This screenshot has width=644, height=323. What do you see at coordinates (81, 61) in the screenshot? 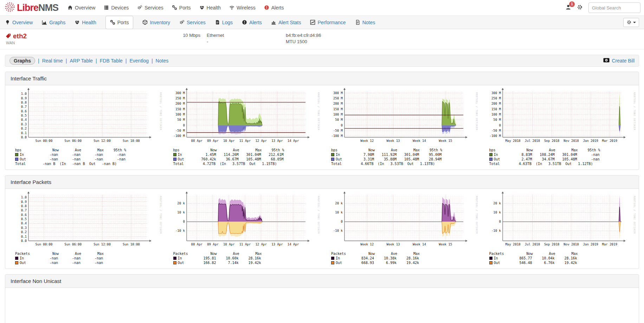
I see `subnav-arp-table: ARP Table` at bounding box center [81, 61].